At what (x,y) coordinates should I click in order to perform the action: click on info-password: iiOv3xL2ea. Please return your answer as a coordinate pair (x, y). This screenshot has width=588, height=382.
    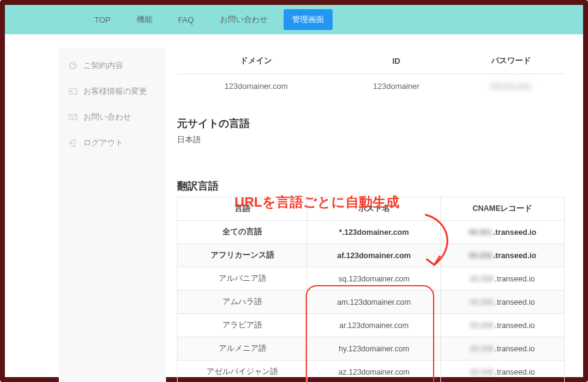
    Looking at the image, I should click on (511, 86).